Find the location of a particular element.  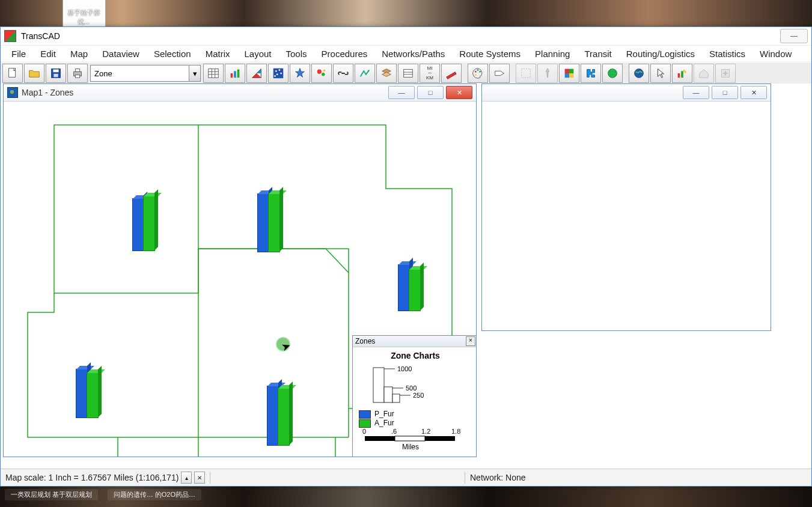

window-minimize-button: — is located at coordinates (794, 36).